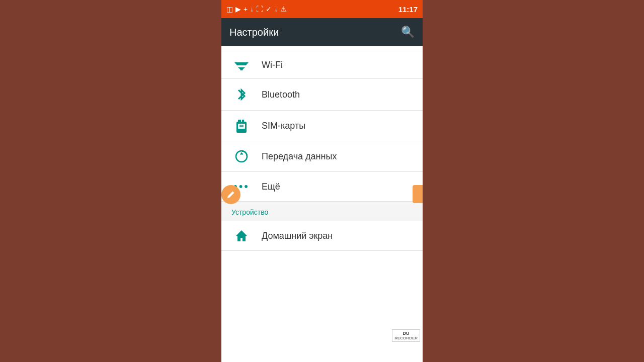  Describe the element at coordinates (242, 126) in the screenshot. I see `sim-icon` at that location.